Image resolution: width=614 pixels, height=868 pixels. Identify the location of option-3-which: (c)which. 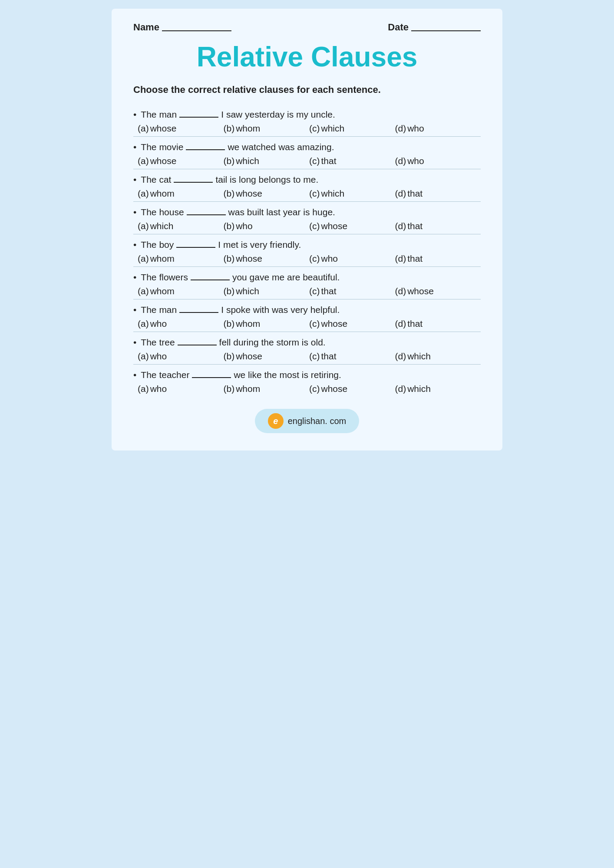
(352, 194).